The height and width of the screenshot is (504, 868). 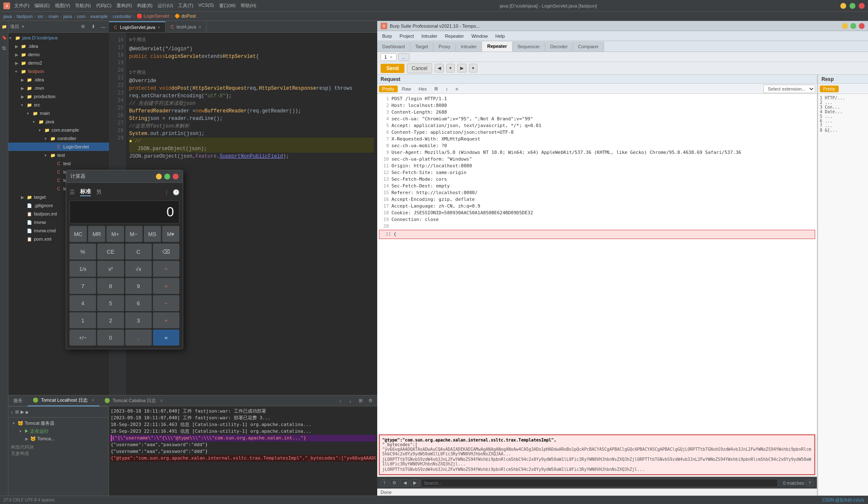 I want to click on nav-more-btn: ▾, so click(x=473, y=68).